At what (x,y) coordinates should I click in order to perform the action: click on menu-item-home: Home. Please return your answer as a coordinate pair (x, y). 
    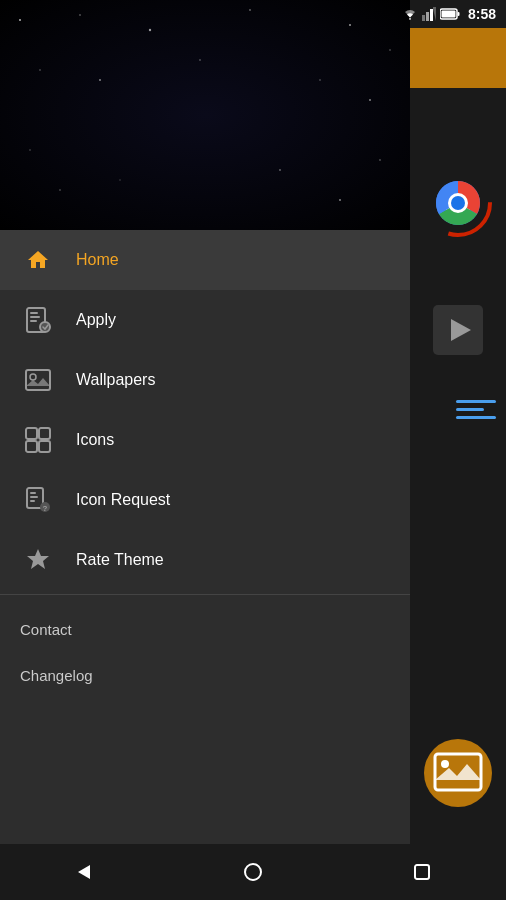
    Looking at the image, I should click on (205, 260).